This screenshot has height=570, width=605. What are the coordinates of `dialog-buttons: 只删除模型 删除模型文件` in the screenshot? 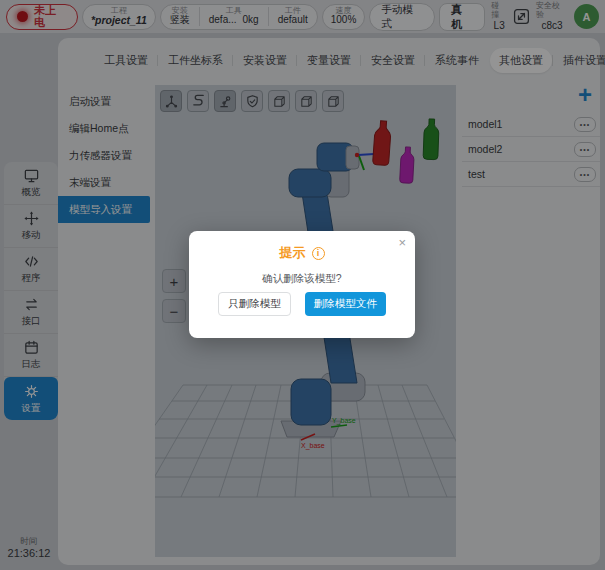 It's located at (302, 304).